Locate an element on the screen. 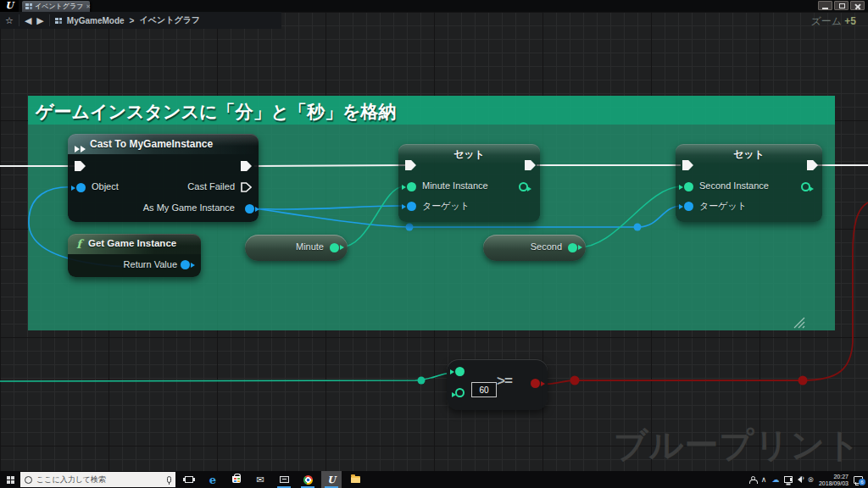  wire-compare-out is located at coordinates (702, 293).